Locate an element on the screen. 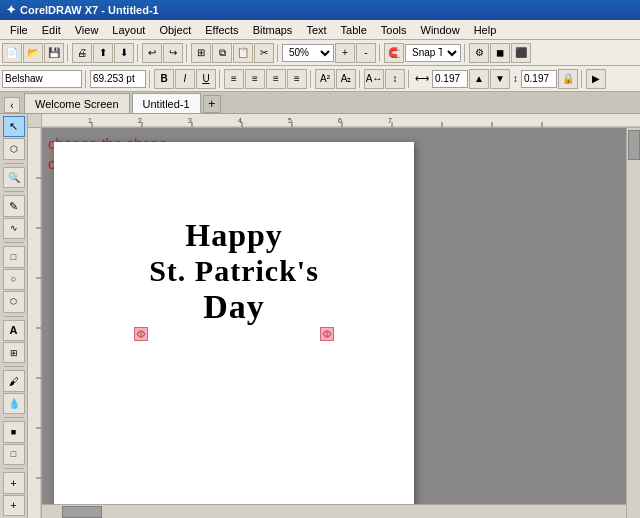 The image size is (640, 518). tool-ellipse: ○ is located at coordinates (14, 280).